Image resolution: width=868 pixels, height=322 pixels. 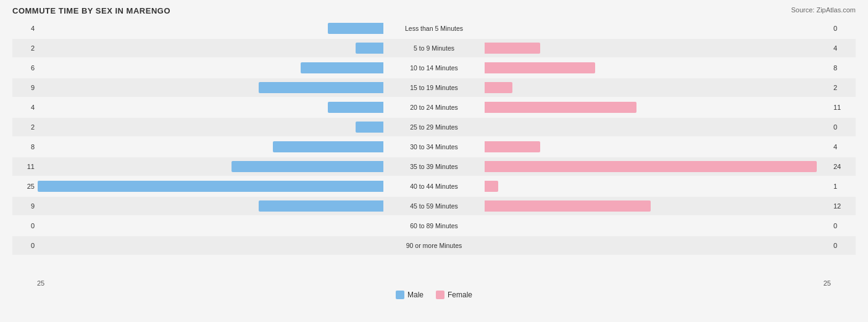 What do you see at coordinates (434, 186) in the screenshot?
I see `bars-area: 40 to 44 Minutes` at bounding box center [434, 186].